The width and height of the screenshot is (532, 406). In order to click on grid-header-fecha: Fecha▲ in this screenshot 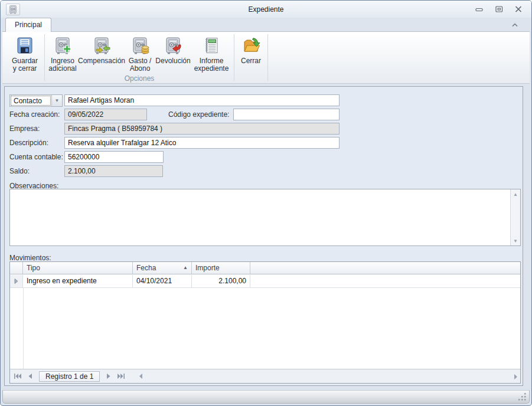, I will do `click(162, 268)`.